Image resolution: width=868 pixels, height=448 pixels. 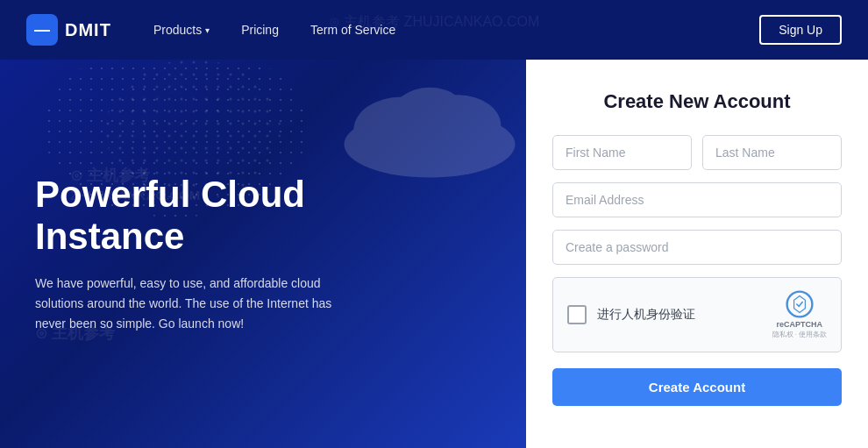 What do you see at coordinates (697, 102) in the screenshot?
I see `form-title: Create New Account` at bounding box center [697, 102].